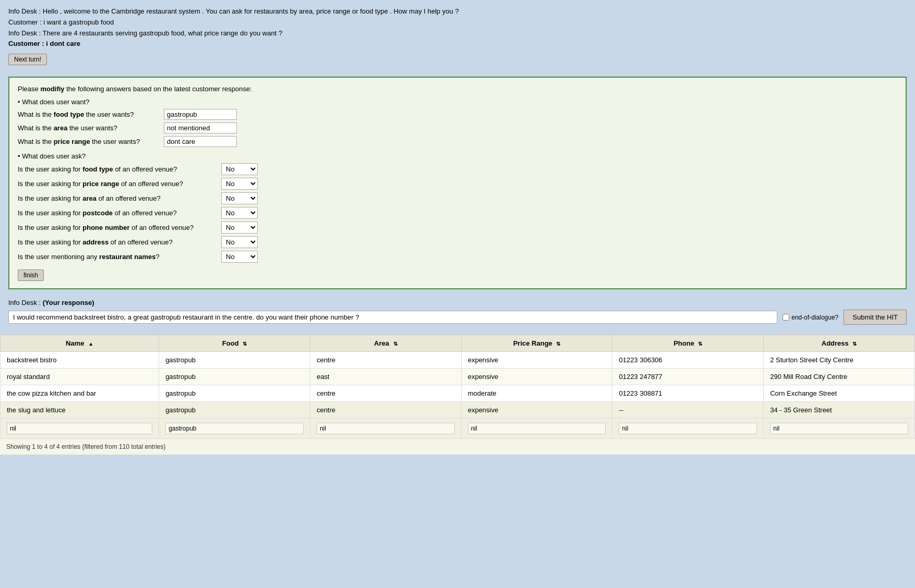  What do you see at coordinates (91, 142) in the screenshot?
I see `price-range-label: What is the price range the user wants?` at bounding box center [91, 142].